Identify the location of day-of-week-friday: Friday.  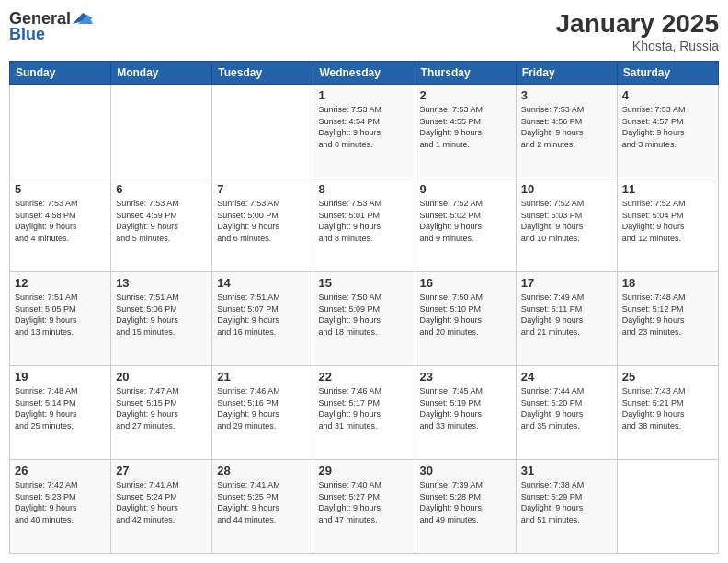
(566, 74).